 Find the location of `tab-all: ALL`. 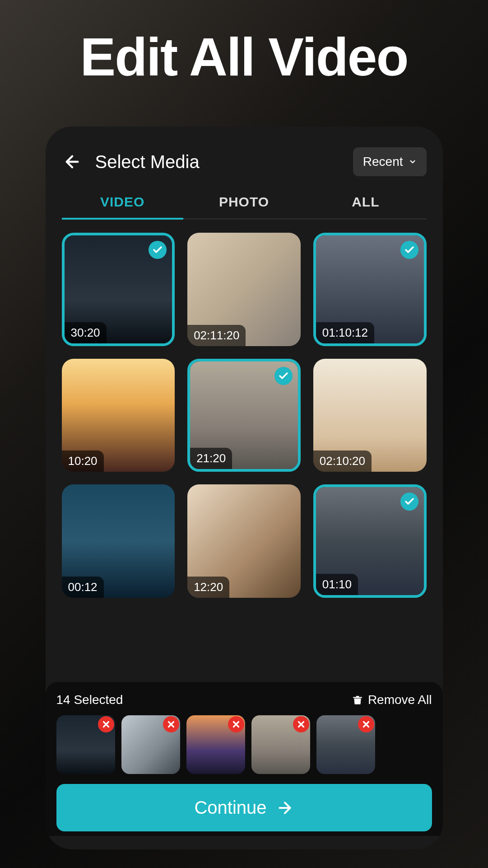

tab-all: ALL is located at coordinates (366, 206).